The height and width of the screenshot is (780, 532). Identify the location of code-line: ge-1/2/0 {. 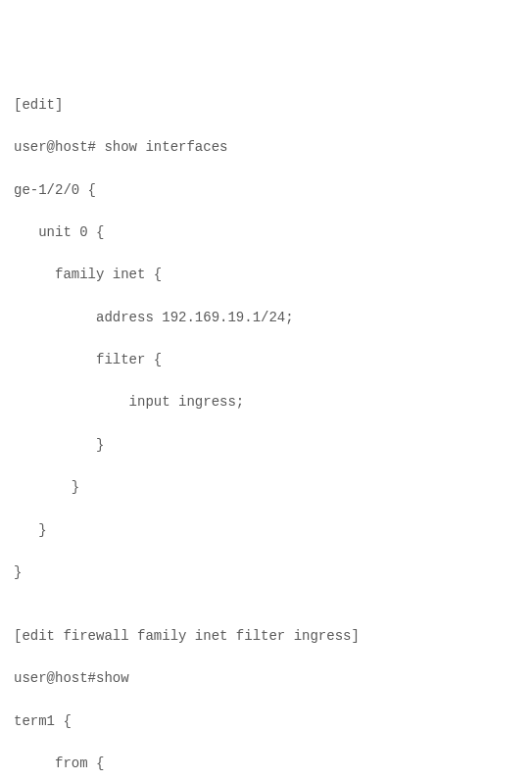
(266, 191).